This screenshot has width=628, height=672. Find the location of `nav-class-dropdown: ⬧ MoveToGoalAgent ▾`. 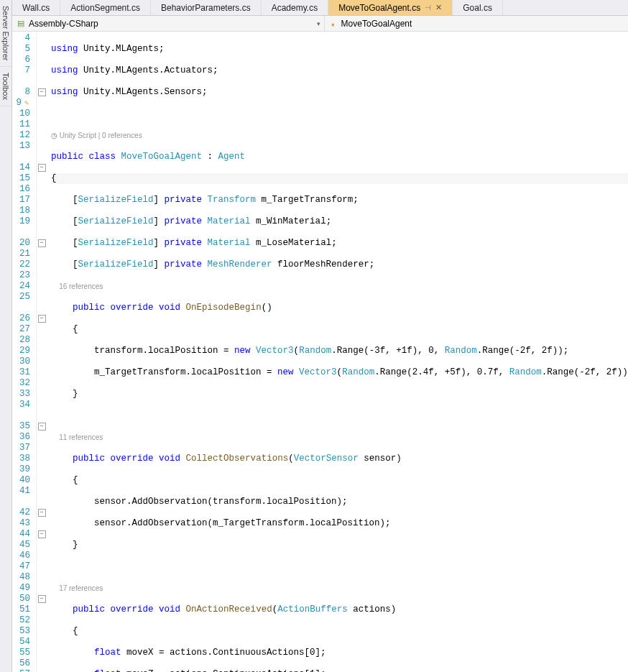

nav-class-dropdown: ⬧ MoveToGoalAgent ▾ is located at coordinates (476, 23).